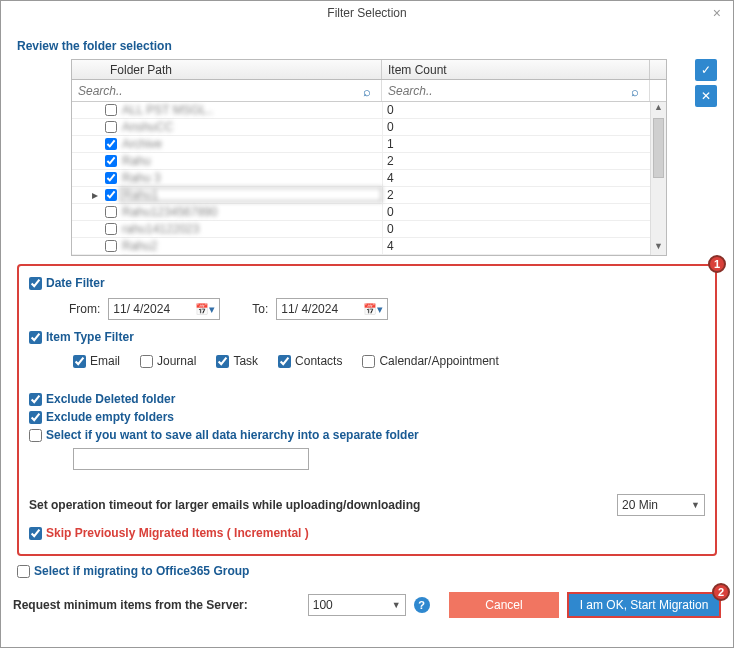 Image resolution: width=734 pixels, height=648 pixels. I want to click on scroll-thumb, so click(658, 148).